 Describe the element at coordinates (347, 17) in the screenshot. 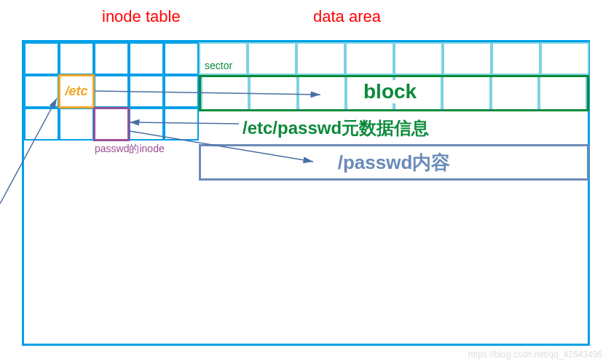

I see `heading-data-area: data area` at that location.